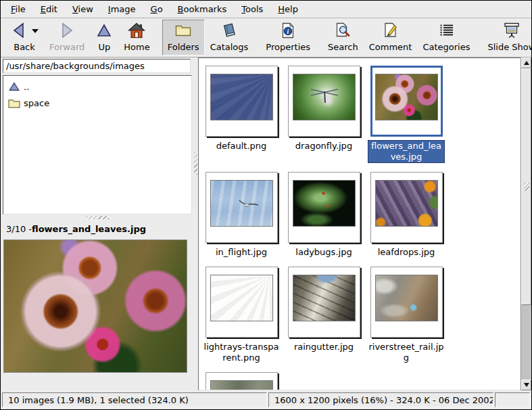 This screenshot has height=410, width=532. I want to click on scrollbar-grip, so click(527, 187).